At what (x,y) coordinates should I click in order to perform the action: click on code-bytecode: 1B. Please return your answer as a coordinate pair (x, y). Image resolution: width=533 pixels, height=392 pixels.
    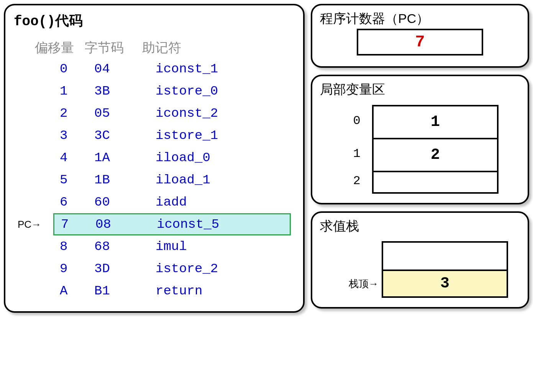
    Looking at the image, I should click on (125, 180).